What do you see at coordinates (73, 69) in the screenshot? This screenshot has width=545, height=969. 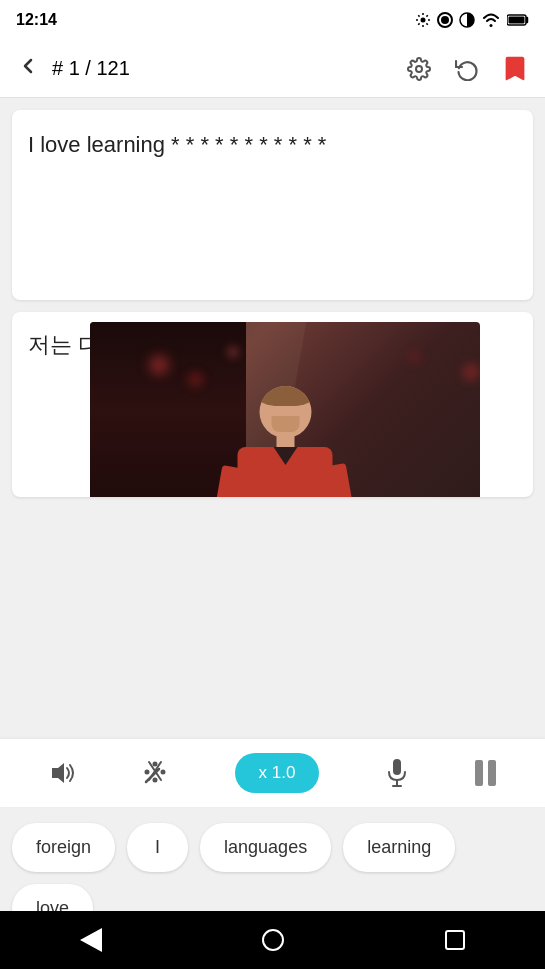 I see `nav-left: # 1 / 121` at bounding box center [73, 69].